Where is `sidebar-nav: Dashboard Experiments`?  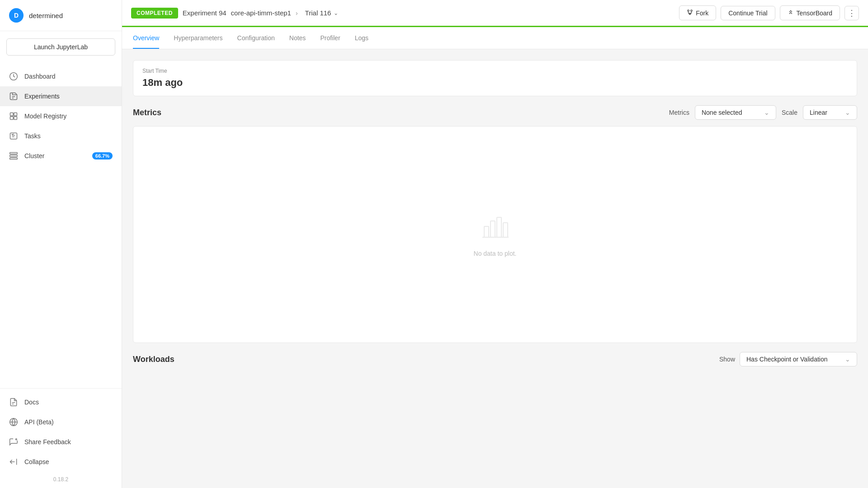 sidebar-nav: Dashboard Experiments is located at coordinates (61, 225).